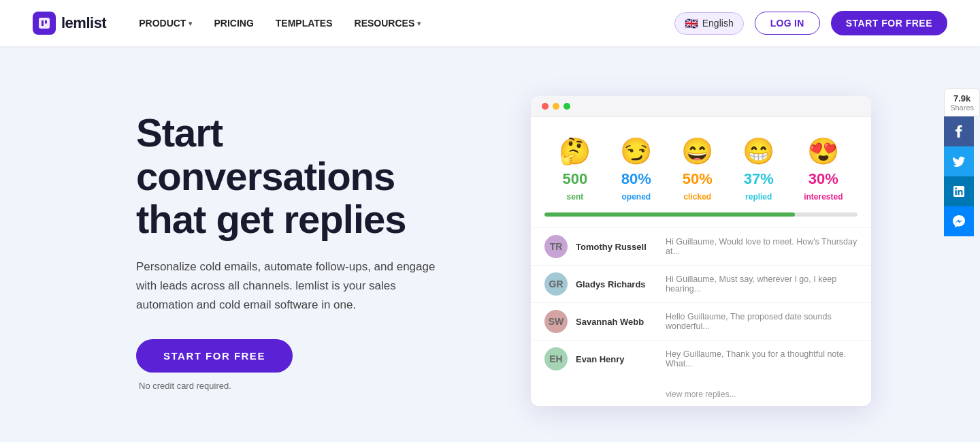  Describe the element at coordinates (709, 23) in the screenshot. I see `language-selector: 🇬🇧 English` at that location.